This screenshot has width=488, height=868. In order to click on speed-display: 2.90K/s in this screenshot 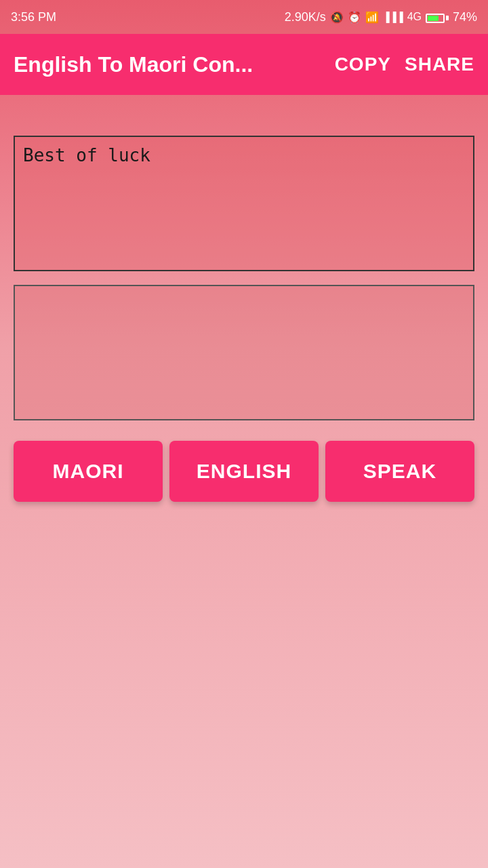, I will do `click(305, 18)`.